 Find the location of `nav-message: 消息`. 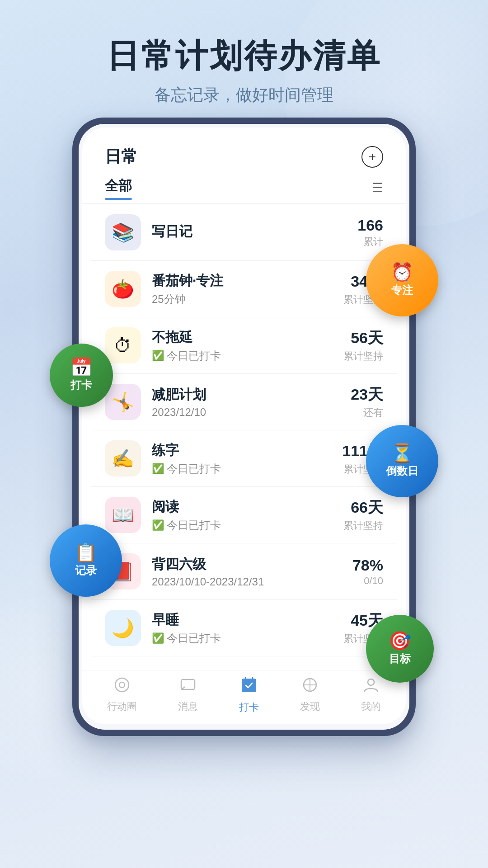

nav-message: 消息 is located at coordinates (188, 695).